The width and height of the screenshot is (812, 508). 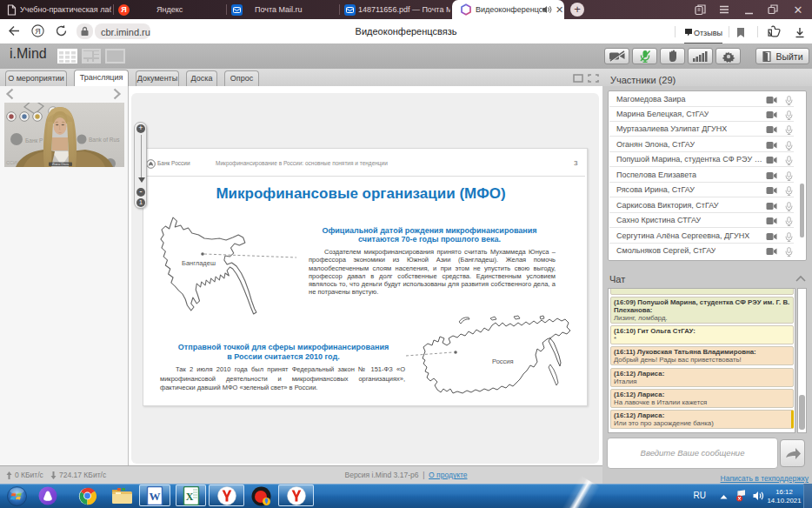 What do you see at coordinates (34, 141) in the screenshot?
I see `svg-text: Банк Р` at bounding box center [34, 141].